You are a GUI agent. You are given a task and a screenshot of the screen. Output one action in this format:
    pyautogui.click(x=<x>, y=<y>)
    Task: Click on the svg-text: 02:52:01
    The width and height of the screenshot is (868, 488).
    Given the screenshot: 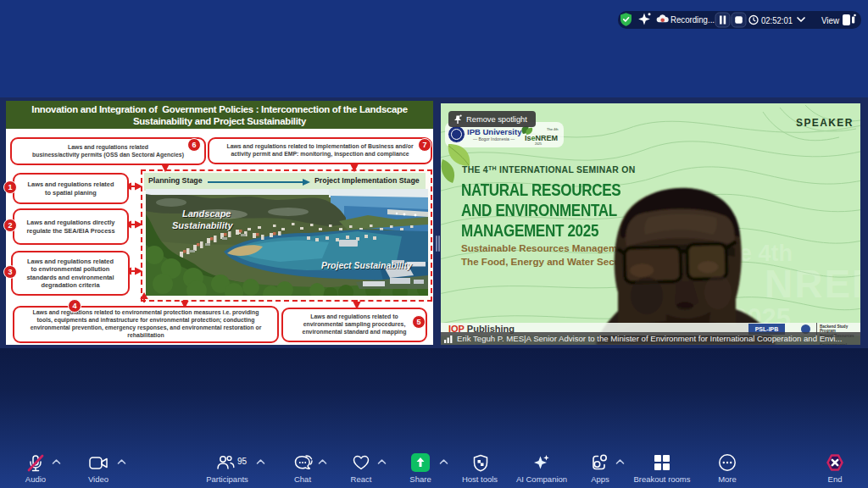 What is the action you would take?
    pyautogui.click(x=776, y=20)
    